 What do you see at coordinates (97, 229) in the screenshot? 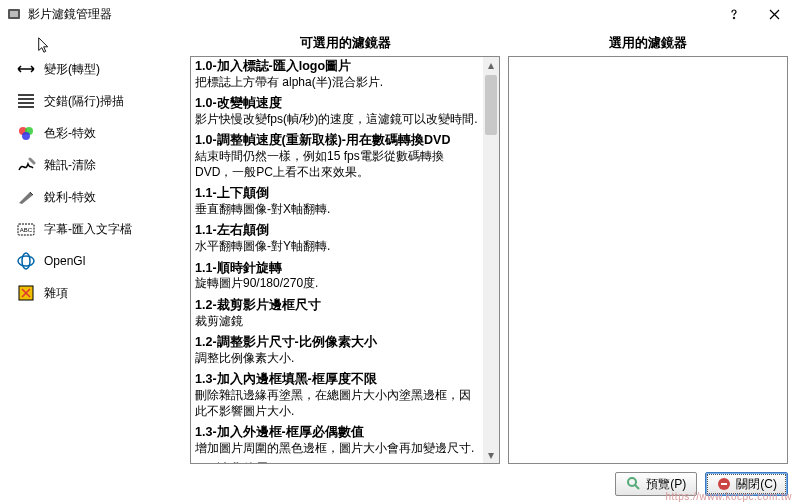
I see `category-item: ABC字幕-匯入文字檔` at bounding box center [97, 229].